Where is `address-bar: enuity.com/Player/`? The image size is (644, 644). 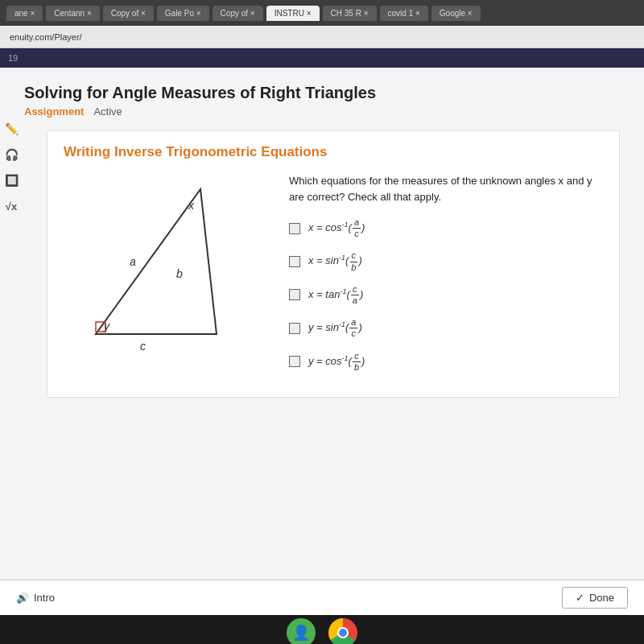 address-bar: enuity.com/Player/ is located at coordinates (322, 37).